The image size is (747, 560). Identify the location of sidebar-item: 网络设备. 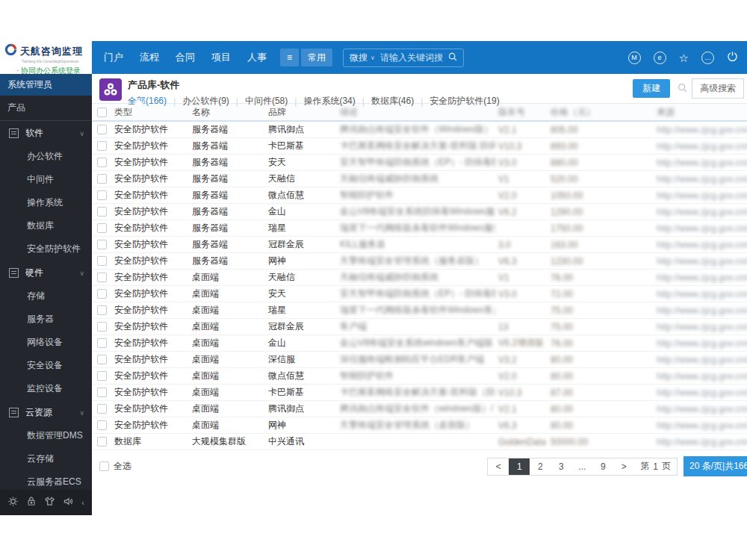
(46, 342).